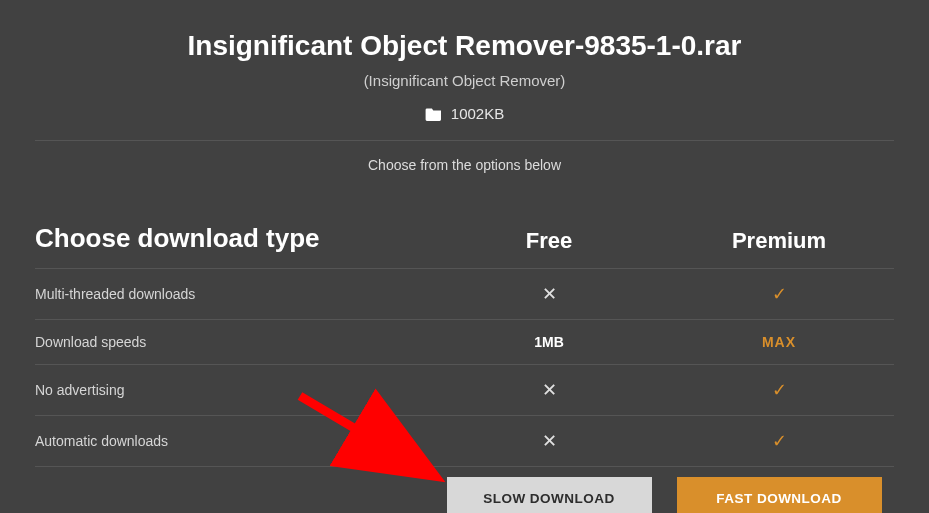 The height and width of the screenshot is (513, 929). What do you see at coordinates (234, 294) in the screenshot?
I see `feature-label: Multi-threaded downloads` at bounding box center [234, 294].